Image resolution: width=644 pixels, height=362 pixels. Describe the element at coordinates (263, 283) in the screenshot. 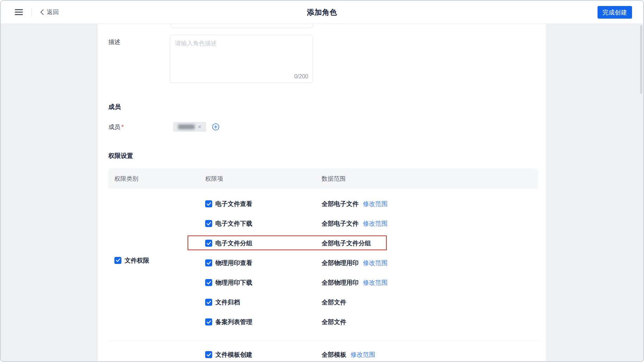

I see `permission-item-cell: 物理用印下载` at that location.